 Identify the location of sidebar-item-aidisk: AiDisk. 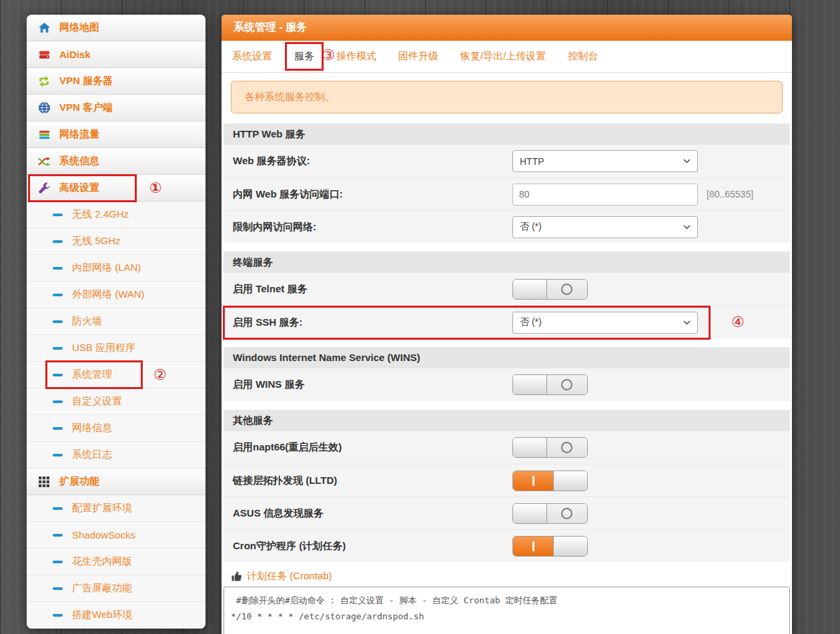
(116, 55).